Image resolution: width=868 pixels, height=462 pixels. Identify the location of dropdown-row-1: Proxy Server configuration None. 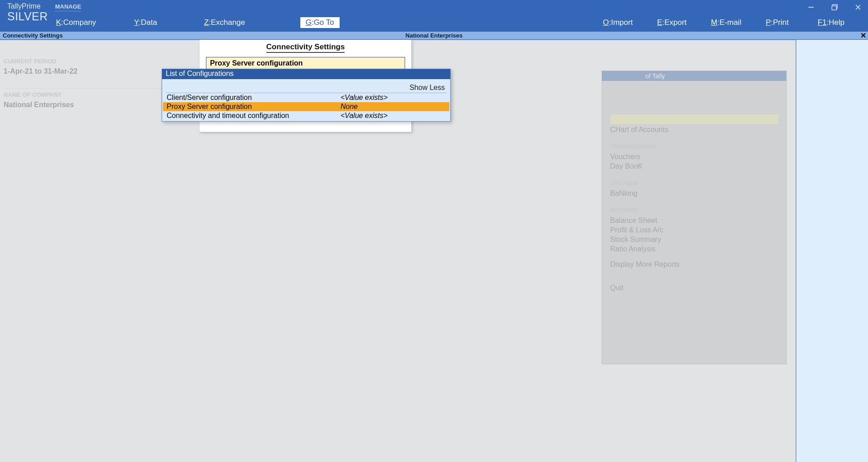
(306, 107).